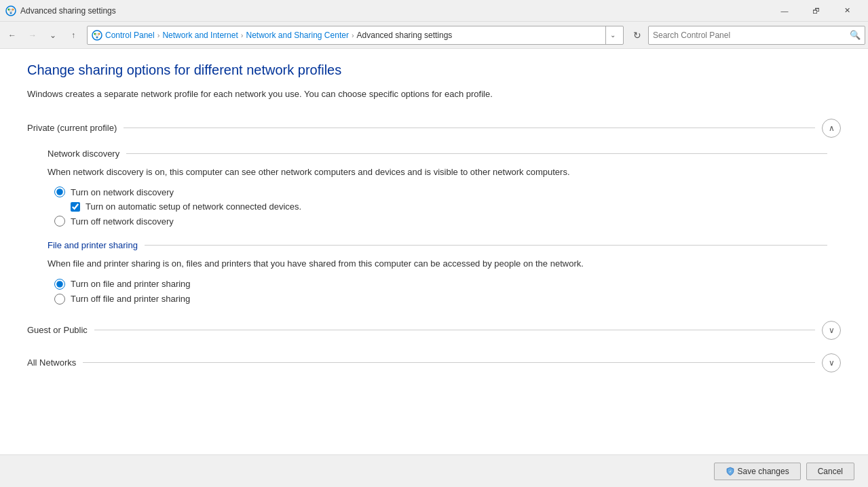 Image resolution: width=868 pixels, height=487 pixels. I want to click on forward-button: →, so click(33, 35).